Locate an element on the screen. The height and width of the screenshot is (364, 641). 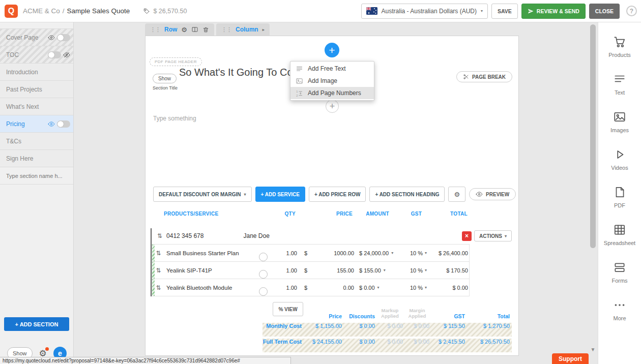
sections-sidebar: Cover Page TOC Introduction Past Project… is located at coordinates (37, 193).